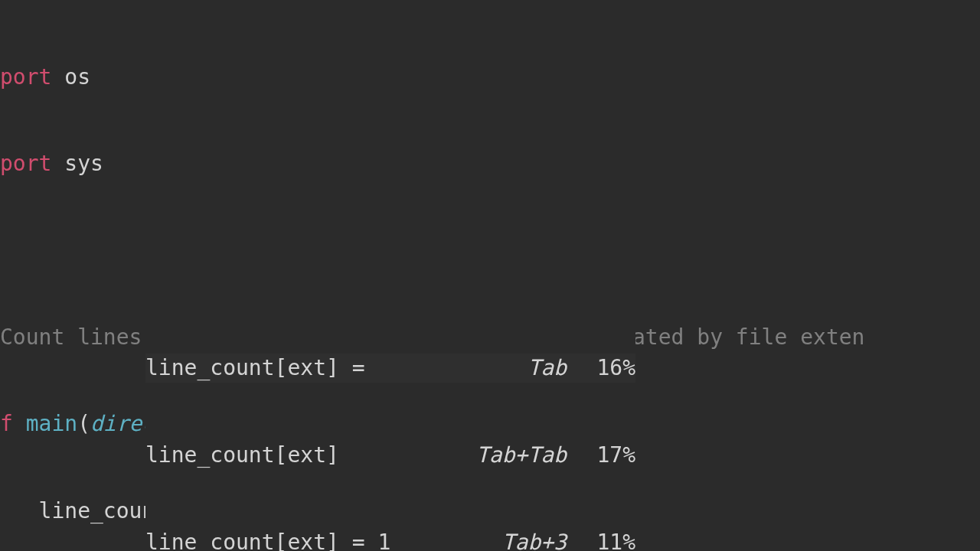  I want to click on completion-keybind: Tab+Tab, so click(505, 455).